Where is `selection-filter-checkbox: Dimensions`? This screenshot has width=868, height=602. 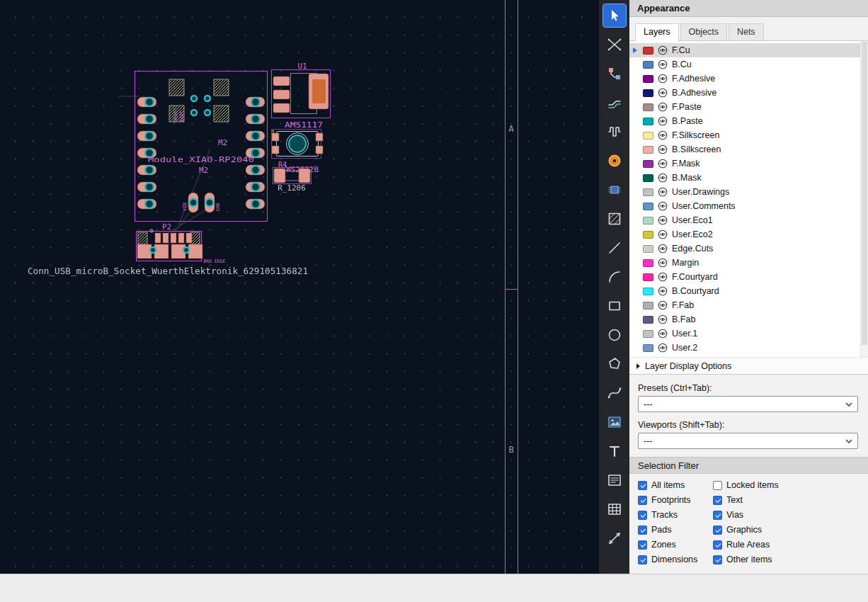
selection-filter-checkbox: Dimensions is located at coordinates (675, 560).